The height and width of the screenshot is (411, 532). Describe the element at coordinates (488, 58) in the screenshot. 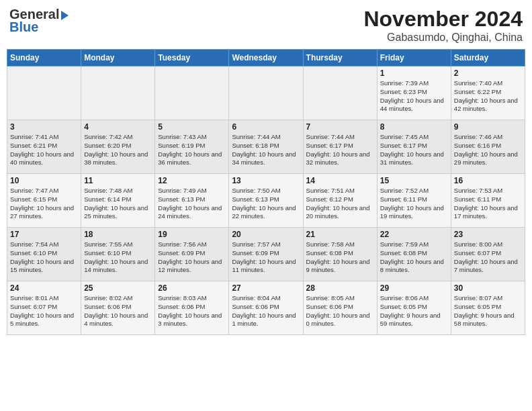

I see `header-saturday: Saturday` at that location.